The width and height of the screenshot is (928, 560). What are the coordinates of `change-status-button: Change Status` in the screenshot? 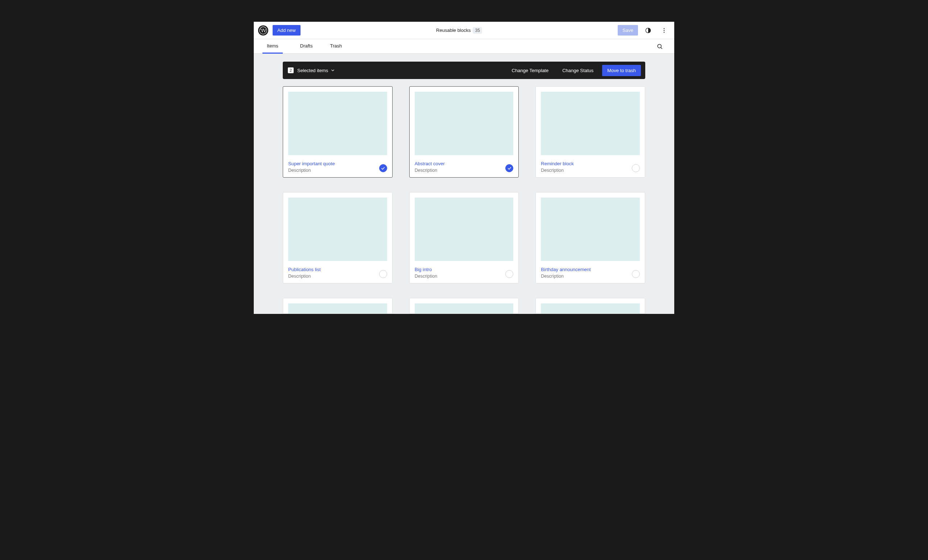 It's located at (578, 70).